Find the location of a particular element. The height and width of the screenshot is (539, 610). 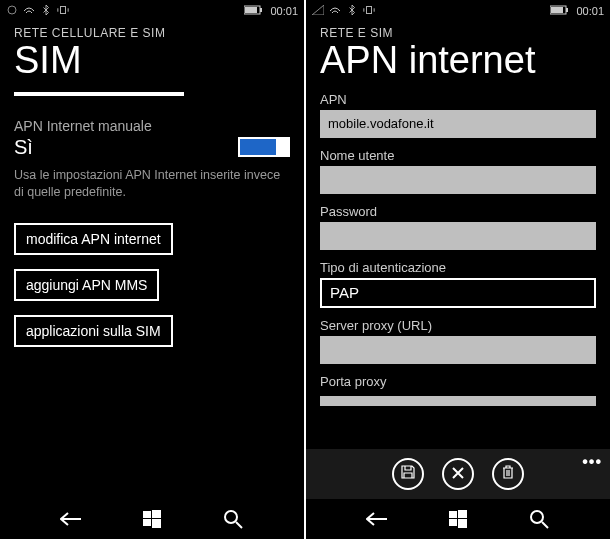

breadcrumb: RETE E SIM is located at coordinates (458, 33).